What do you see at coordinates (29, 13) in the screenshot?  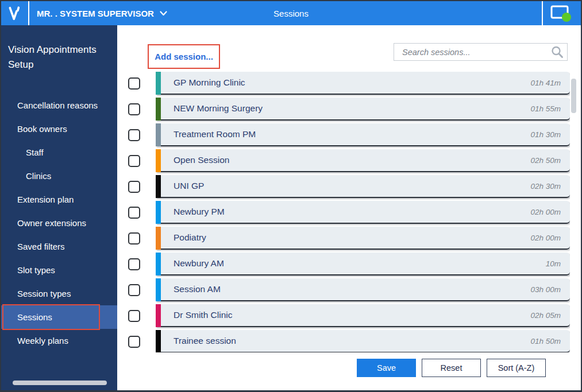 I see `topbar-divider-left` at bounding box center [29, 13].